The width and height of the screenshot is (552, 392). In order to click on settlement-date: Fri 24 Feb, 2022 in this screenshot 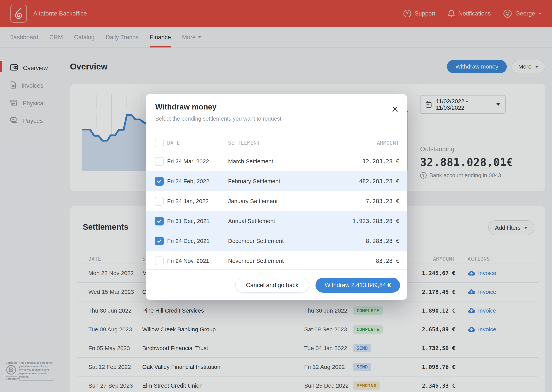, I will do `click(196, 181)`.